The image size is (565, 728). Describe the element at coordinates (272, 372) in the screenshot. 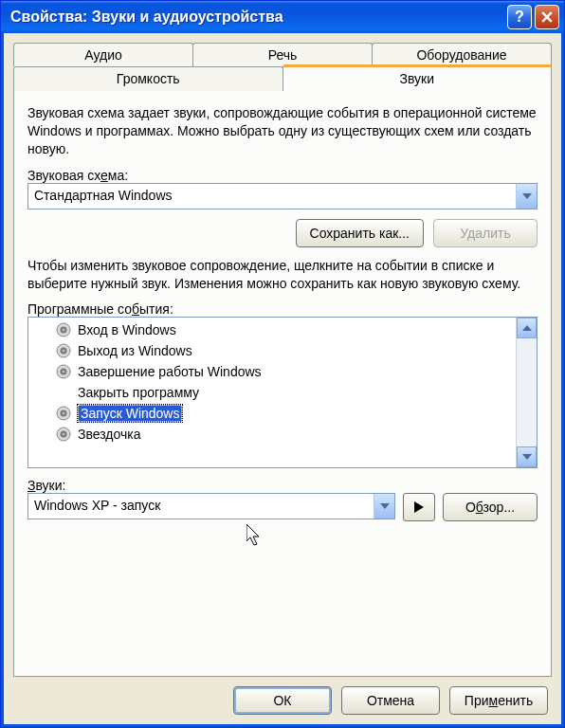

I see `list-item: Завершение работы Windows` at that location.